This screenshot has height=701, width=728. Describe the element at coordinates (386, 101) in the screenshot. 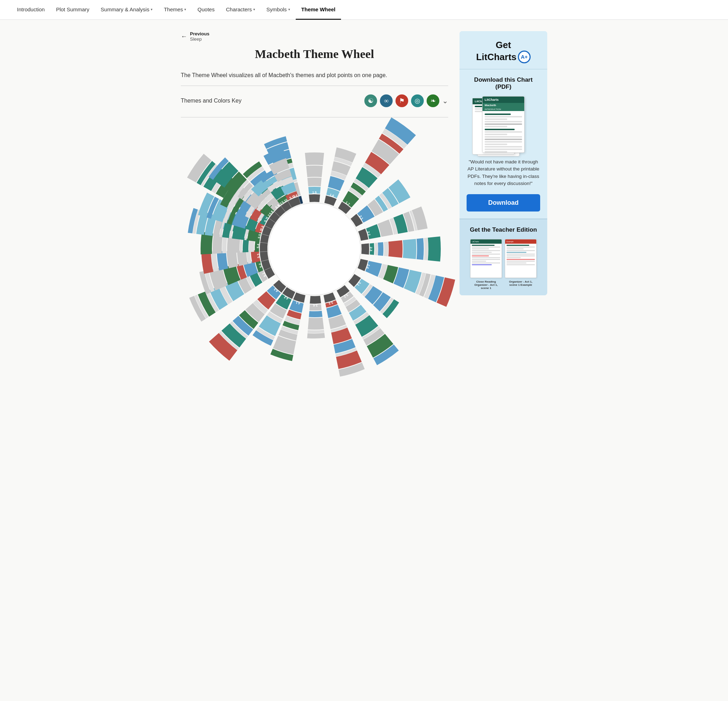

I see `theme-icon-2: ∞` at that location.